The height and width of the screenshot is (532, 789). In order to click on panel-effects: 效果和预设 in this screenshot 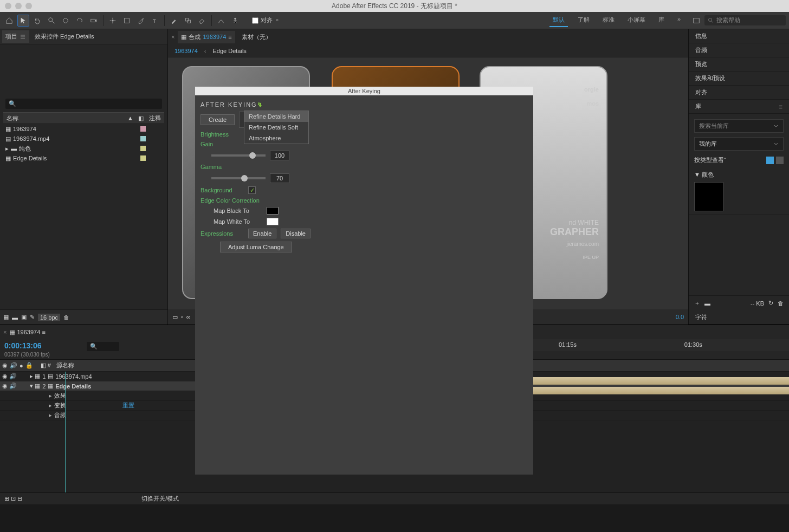, I will do `click(739, 79)`.